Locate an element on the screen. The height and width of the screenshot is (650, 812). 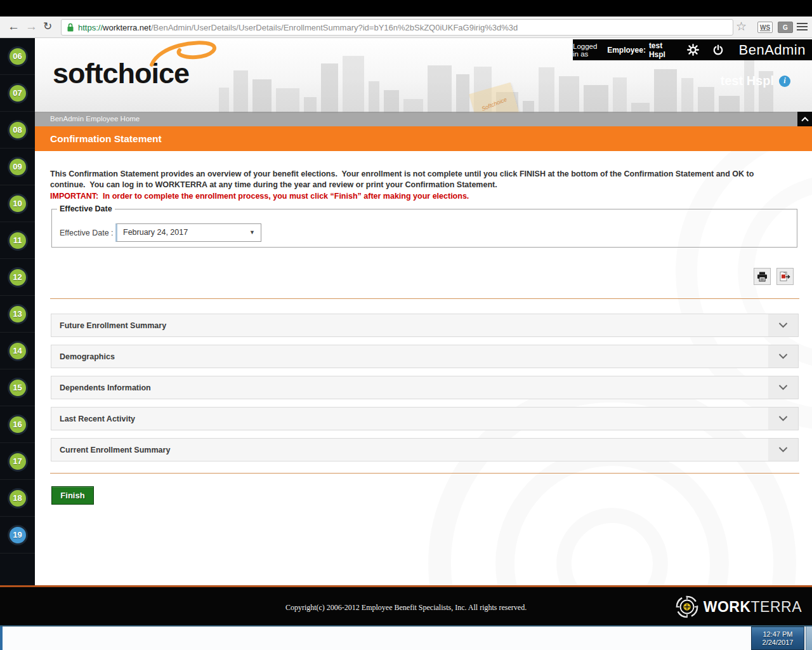
extension-ws-icon: WS is located at coordinates (765, 27).